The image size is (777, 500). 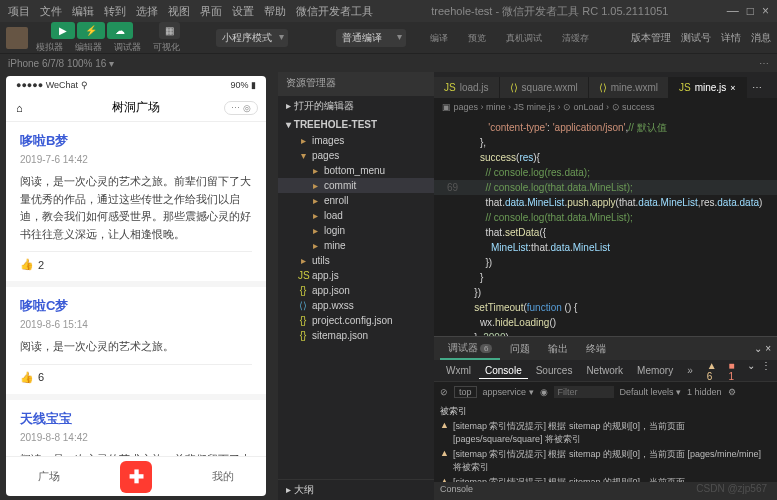 I want to click on debug-tab-问题: 问题, so click(x=520, y=349).